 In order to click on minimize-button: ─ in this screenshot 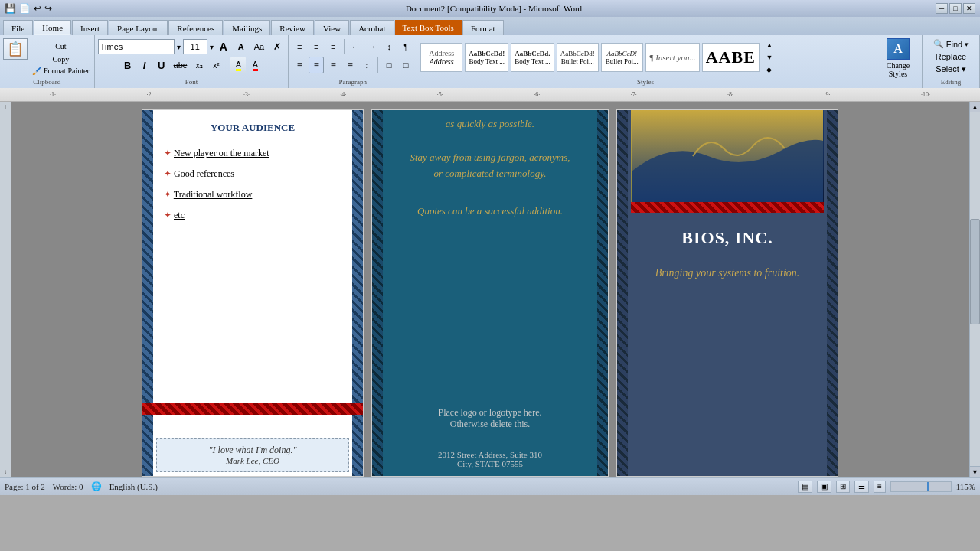, I will do `click(942, 8)`.